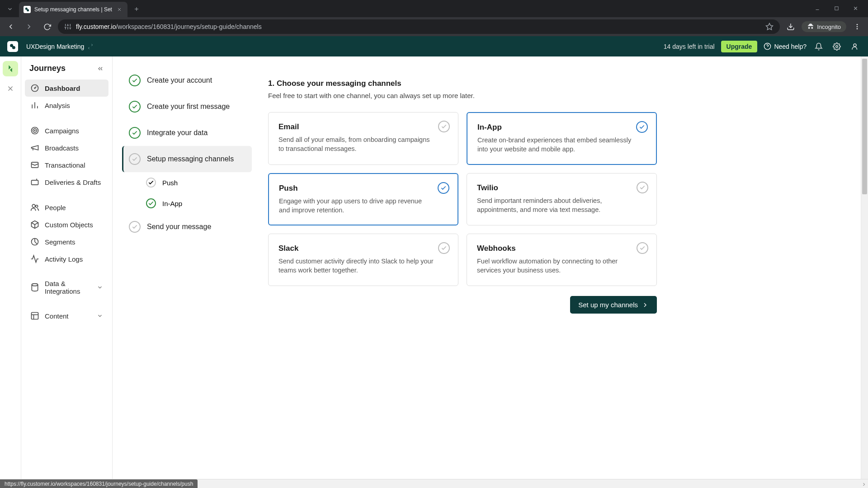  I want to click on sidebar-title: Journeys, so click(47, 69).